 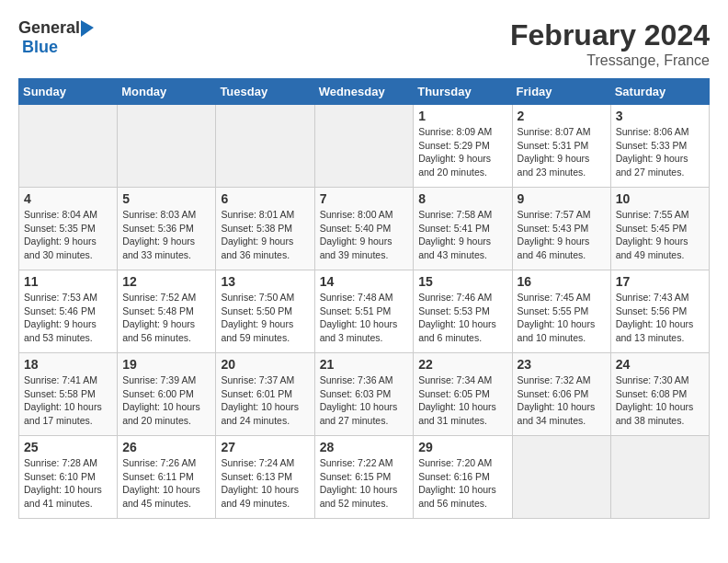 What do you see at coordinates (364, 312) in the screenshot?
I see `calendar-week-3: 11Sunrise: 7:53 AMSunset: 5:46 PMDayligh…` at bounding box center [364, 312].